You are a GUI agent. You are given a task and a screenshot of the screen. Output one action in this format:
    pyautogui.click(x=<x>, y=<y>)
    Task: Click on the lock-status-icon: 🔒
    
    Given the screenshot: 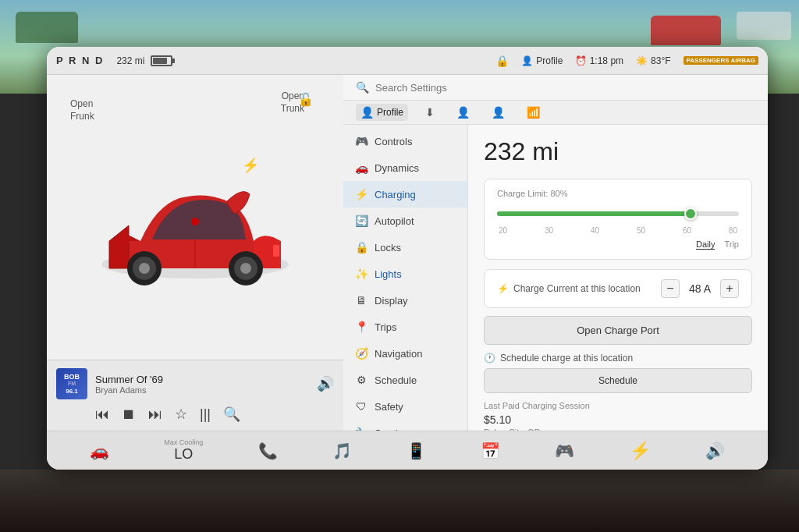 What is the action you would take?
    pyautogui.click(x=502, y=61)
    